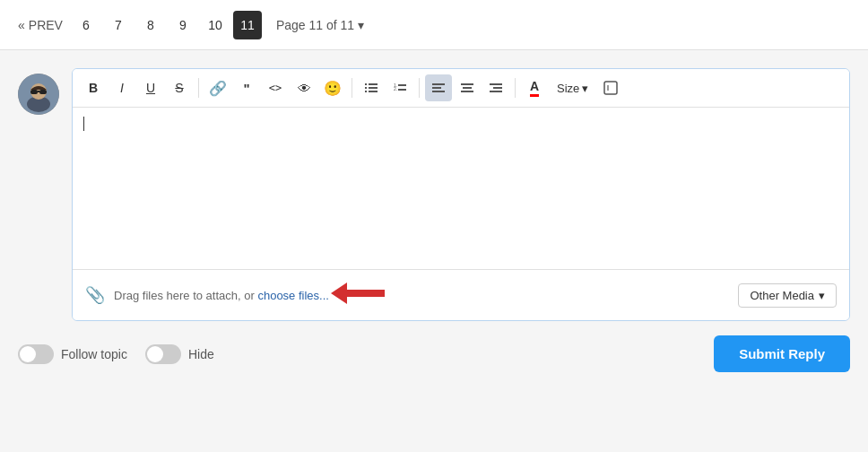  What do you see at coordinates (247, 88) in the screenshot?
I see `blockquote-button: "` at bounding box center [247, 88].